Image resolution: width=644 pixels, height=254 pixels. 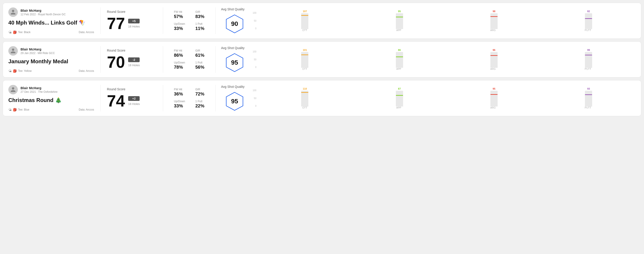 What do you see at coordinates (132, 101) in the screenshot?
I see `score-row: 74 +2 18 Holes` at bounding box center [132, 101].